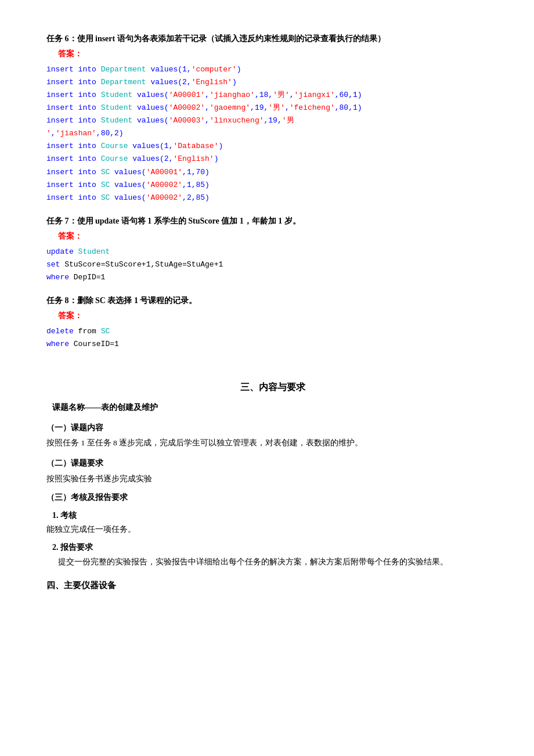 The width and height of the screenshot is (534, 756). What do you see at coordinates (273, 108) in the screenshot?
I see `code-line: insert into Student values('A00002','gao…` at bounding box center [273, 108].